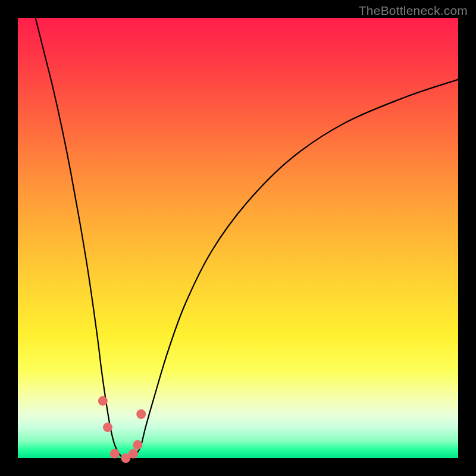 The height and width of the screenshot is (476, 476). What do you see at coordinates (122, 430) in the screenshot?
I see `shoulder-markers` at bounding box center [122, 430].